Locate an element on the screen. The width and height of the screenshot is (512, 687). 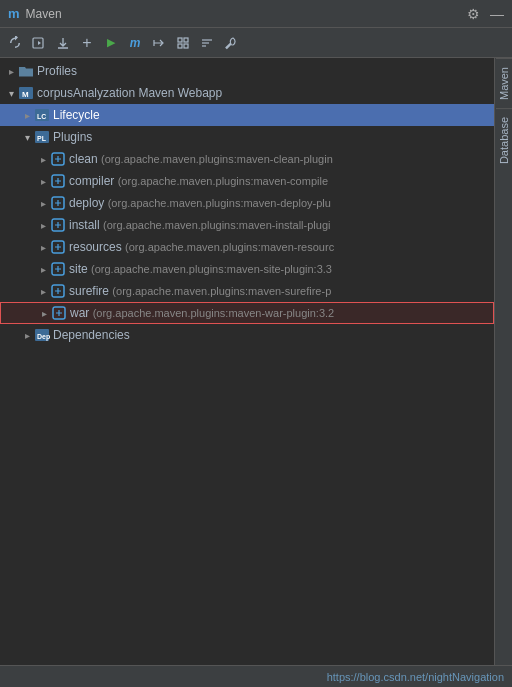
tree-label-clean: clean (org.apache.maven.plugins:maven-cl… is located at coordinates (201, 159).